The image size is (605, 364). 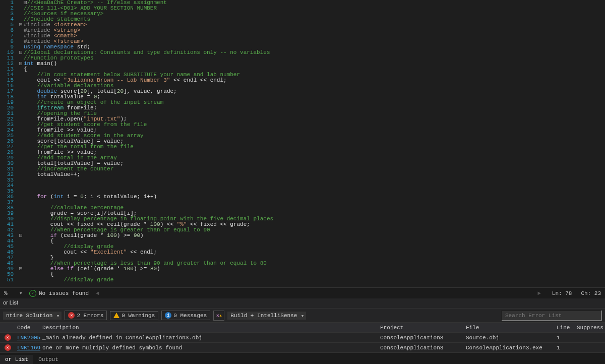 What do you see at coordinates (315, 25) in the screenshot?
I see `code-line: #include <iostream>` at bounding box center [315, 25].